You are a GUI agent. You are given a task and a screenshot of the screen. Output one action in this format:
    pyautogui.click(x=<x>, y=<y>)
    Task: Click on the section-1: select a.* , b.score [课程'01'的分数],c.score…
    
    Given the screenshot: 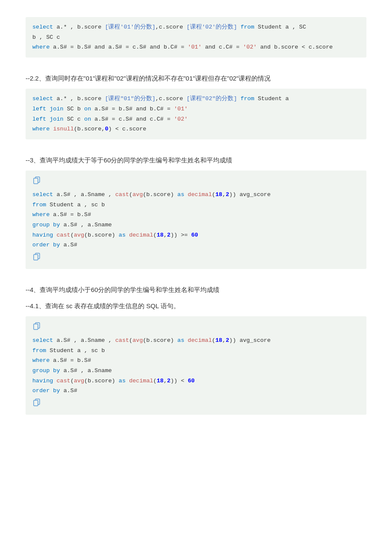 What is the action you would take?
    pyautogui.click(x=196, y=38)
    